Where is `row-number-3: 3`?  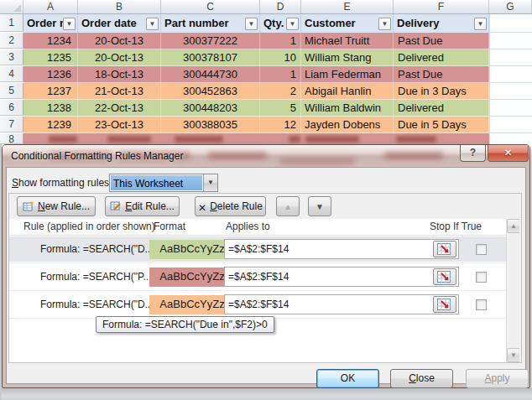
row-number-3: 3 is located at coordinates (12, 57).